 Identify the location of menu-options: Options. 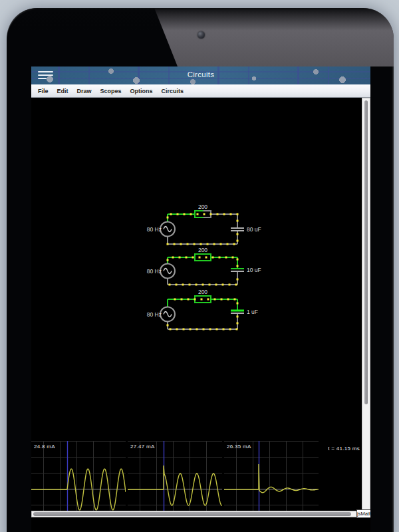
(142, 91).